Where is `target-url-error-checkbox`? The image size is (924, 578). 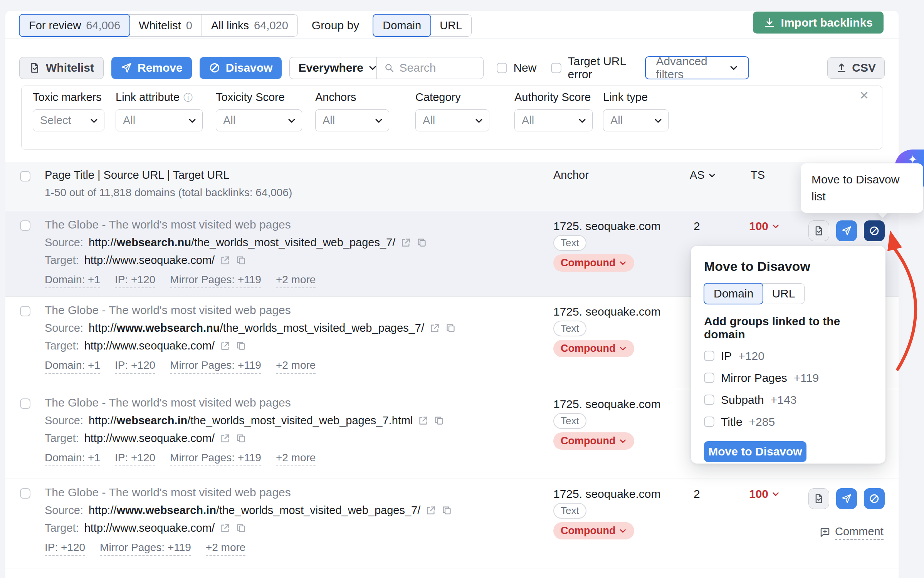 target-url-error-checkbox is located at coordinates (556, 68).